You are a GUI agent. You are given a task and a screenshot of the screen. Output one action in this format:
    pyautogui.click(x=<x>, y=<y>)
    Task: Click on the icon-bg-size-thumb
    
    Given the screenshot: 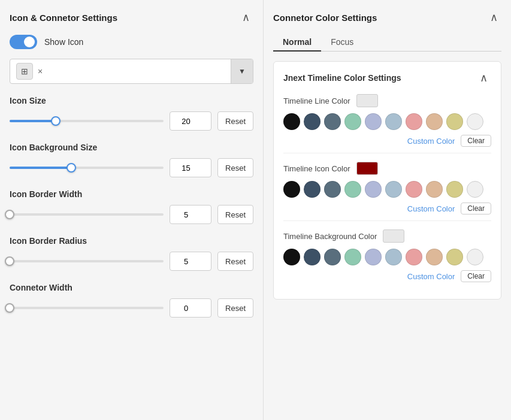 What is the action you would take?
    pyautogui.click(x=71, y=168)
    